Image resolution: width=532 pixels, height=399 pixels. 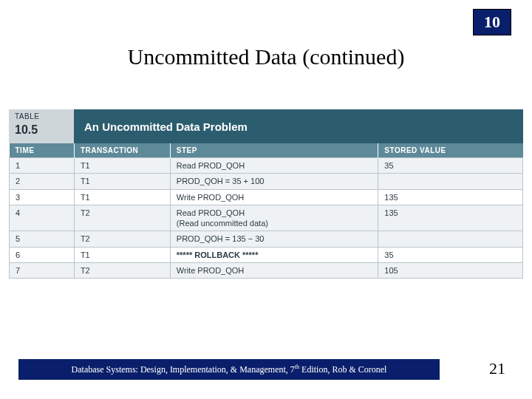 What do you see at coordinates (492, 22) in the screenshot?
I see `chapter-number: 10` at bounding box center [492, 22].